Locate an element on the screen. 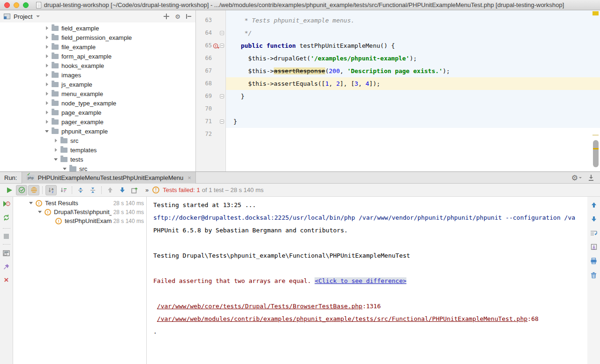 The height and width of the screenshot is (364, 600). run-tab: php✓ PHPUnitExampleMenuTest.testPhpUnitE… is located at coordinates (109, 178).